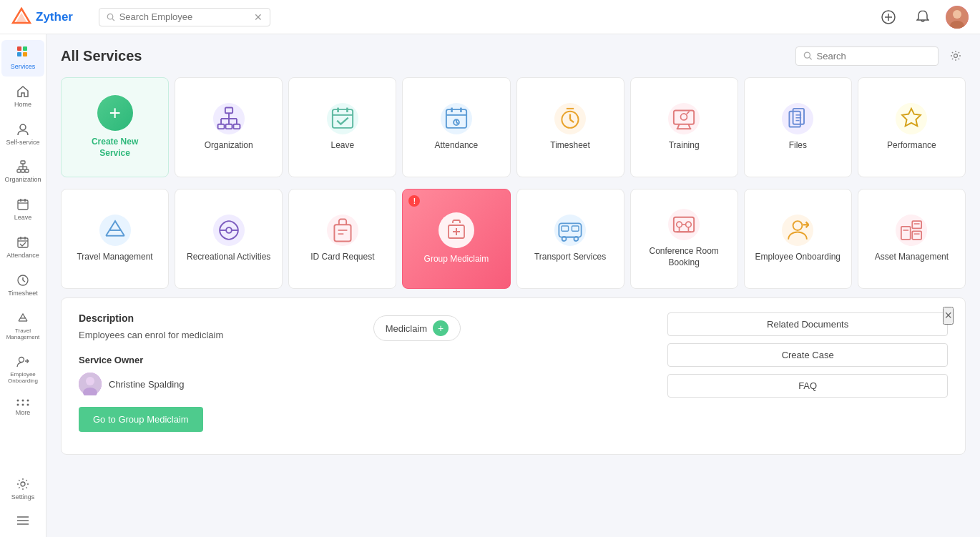  What do you see at coordinates (23, 484) in the screenshot?
I see `settings-icon` at bounding box center [23, 484].